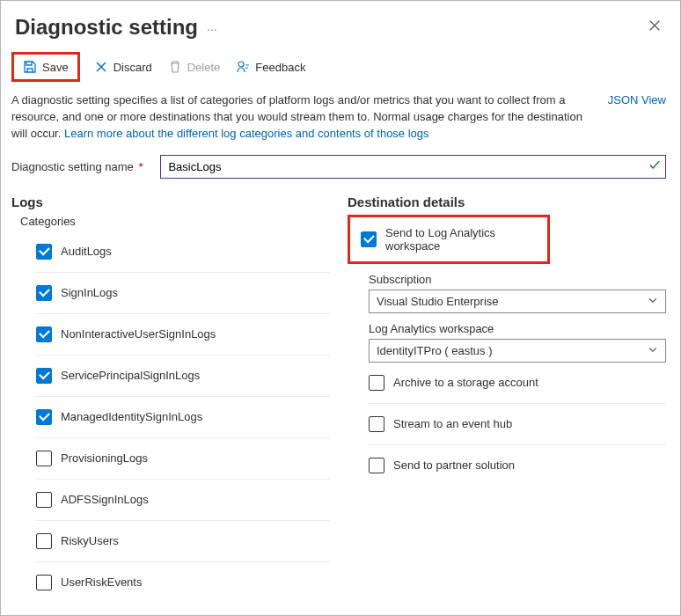 The width and height of the screenshot is (681, 616). What do you see at coordinates (30, 67) in the screenshot?
I see `save-icon` at bounding box center [30, 67].